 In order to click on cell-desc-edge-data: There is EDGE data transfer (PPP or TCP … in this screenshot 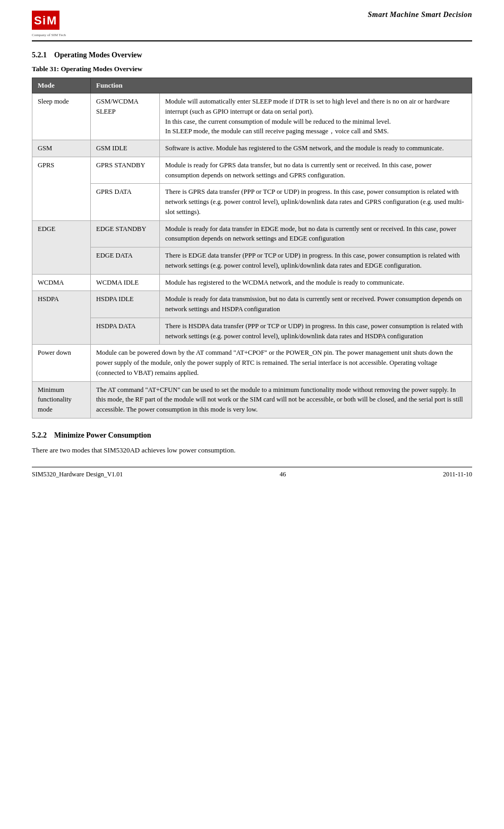, I will do `click(316, 261)`.